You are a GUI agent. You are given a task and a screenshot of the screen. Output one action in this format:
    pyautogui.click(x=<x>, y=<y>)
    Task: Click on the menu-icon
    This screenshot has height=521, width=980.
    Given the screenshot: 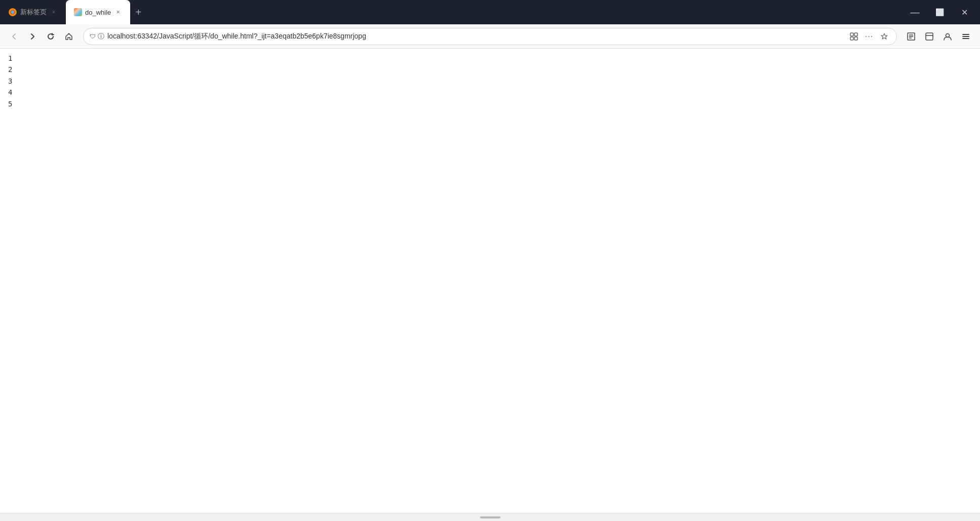 What is the action you would take?
    pyautogui.click(x=966, y=36)
    